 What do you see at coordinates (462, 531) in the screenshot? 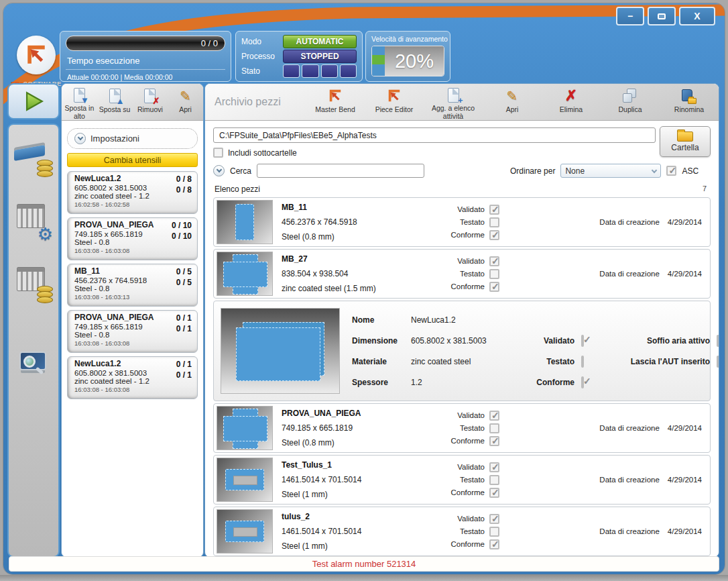
I see `piece-row: tulus_2 1461.5014 x 701.5014 Steel (1 mm…` at bounding box center [462, 531].